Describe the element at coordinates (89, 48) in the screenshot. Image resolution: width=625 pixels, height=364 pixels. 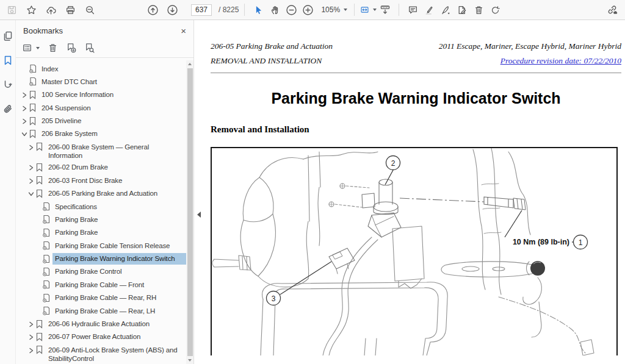
I see `locate-bookmark-icon` at that location.